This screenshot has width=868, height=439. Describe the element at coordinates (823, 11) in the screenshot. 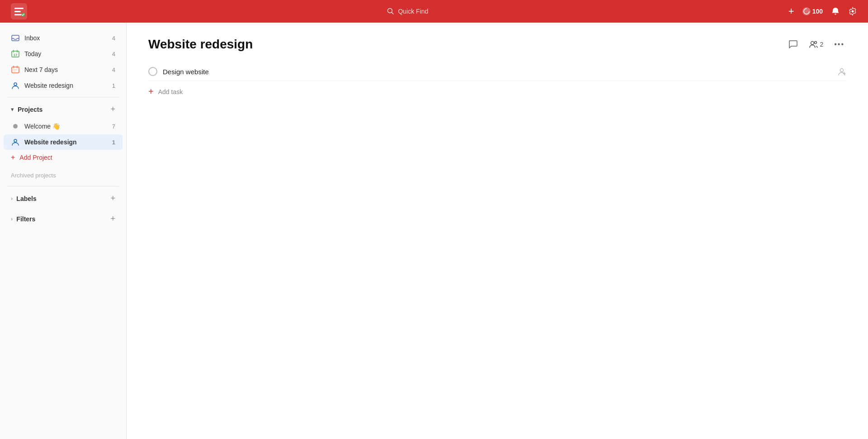

I see `topbar-right: + 100` at that location.